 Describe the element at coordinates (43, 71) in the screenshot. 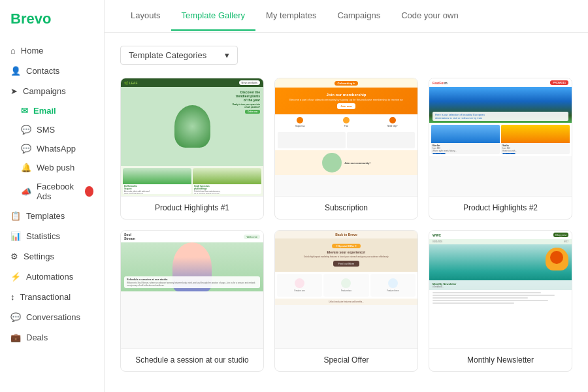

I see `sidebar-item-label: Contacts` at that location.